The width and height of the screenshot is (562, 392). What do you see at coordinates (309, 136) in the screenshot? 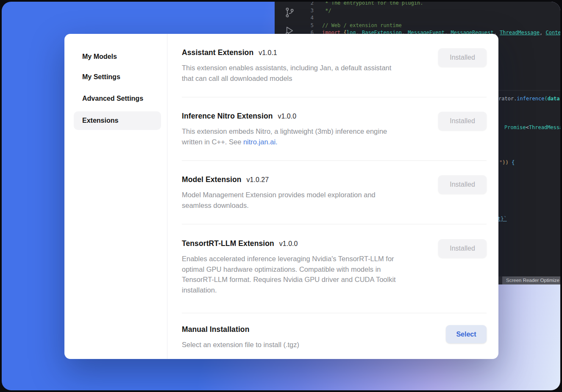
I see `extension-description: This extension embeds Nitro, a lightweig…` at bounding box center [309, 136].